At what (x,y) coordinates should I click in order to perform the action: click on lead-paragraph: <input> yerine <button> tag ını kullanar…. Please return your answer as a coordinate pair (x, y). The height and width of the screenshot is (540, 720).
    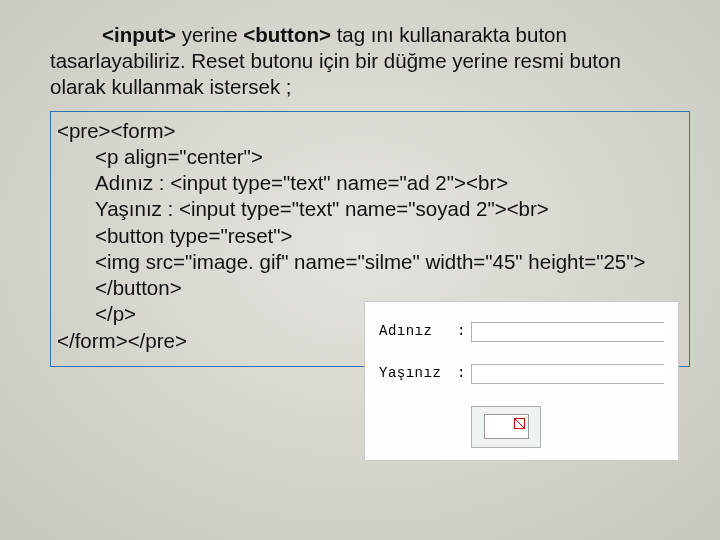
    Looking at the image, I should click on (360, 62).